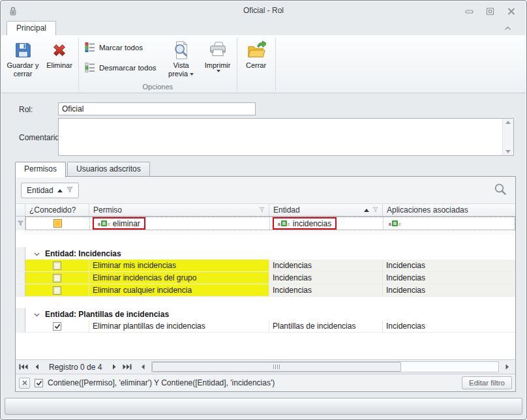 The width and height of the screenshot is (527, 420). What do you see at coordinates (23, 58) in the screenshot?
I see `save-and-close-button: Guardar y cerrar` at bounding box center [23, 58].